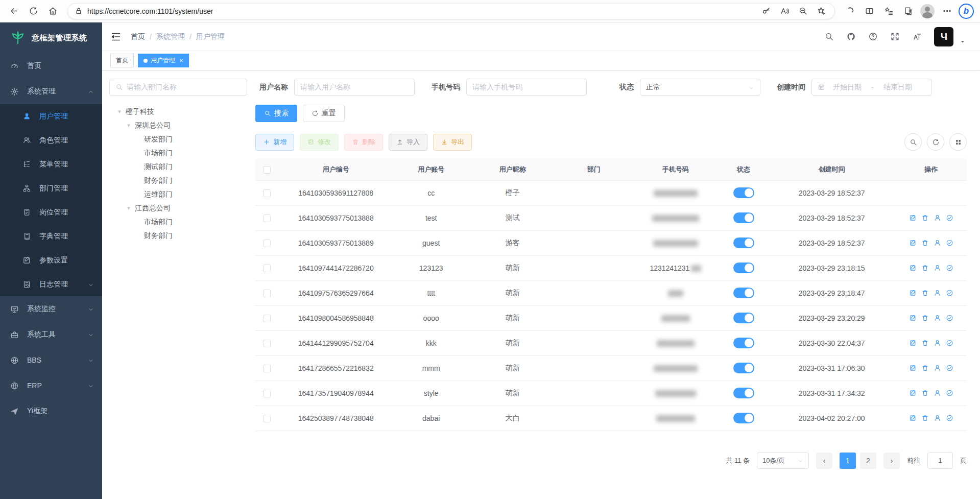  I want to click on del-button: 删除, so click(364, 142).